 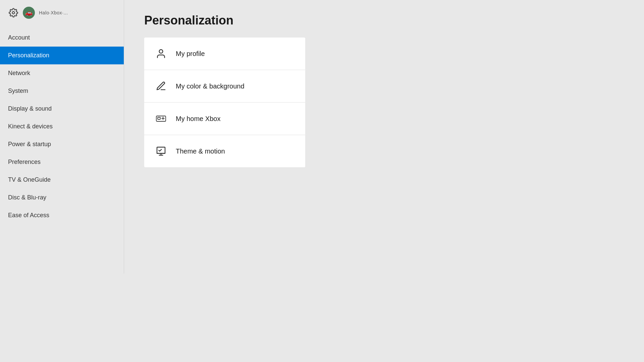 What do you see at coordinates (161, 54) in the screenshot?
I see `person-icon` at bounding box center [161, 54].